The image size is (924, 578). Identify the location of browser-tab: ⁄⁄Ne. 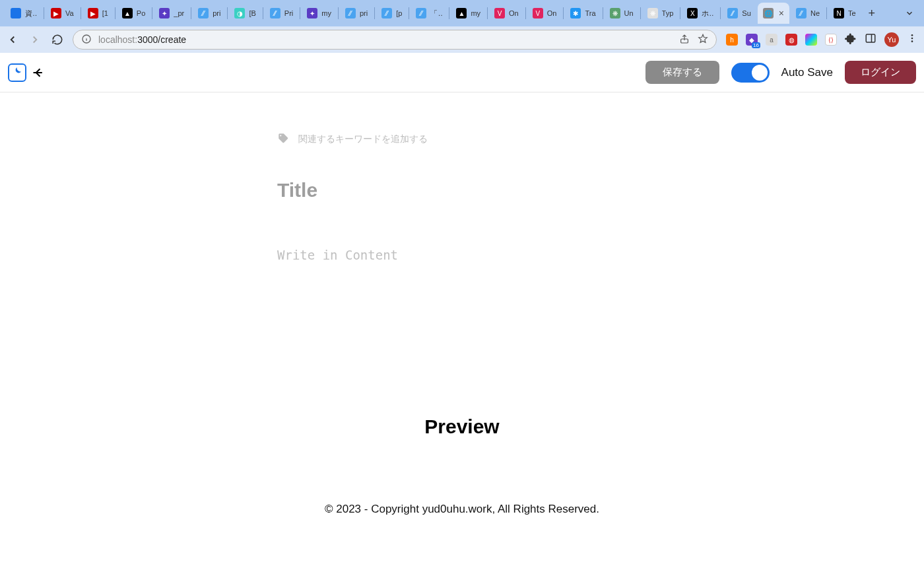
(808, 13).